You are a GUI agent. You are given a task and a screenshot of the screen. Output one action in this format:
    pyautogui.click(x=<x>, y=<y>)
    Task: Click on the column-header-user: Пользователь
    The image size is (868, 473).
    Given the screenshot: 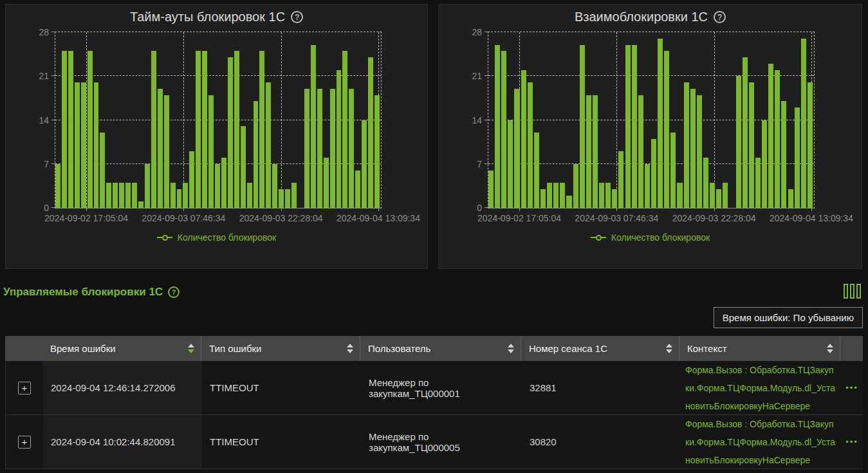 What is the action you would take?
    pyautogui.click(x=441, y=349)
    